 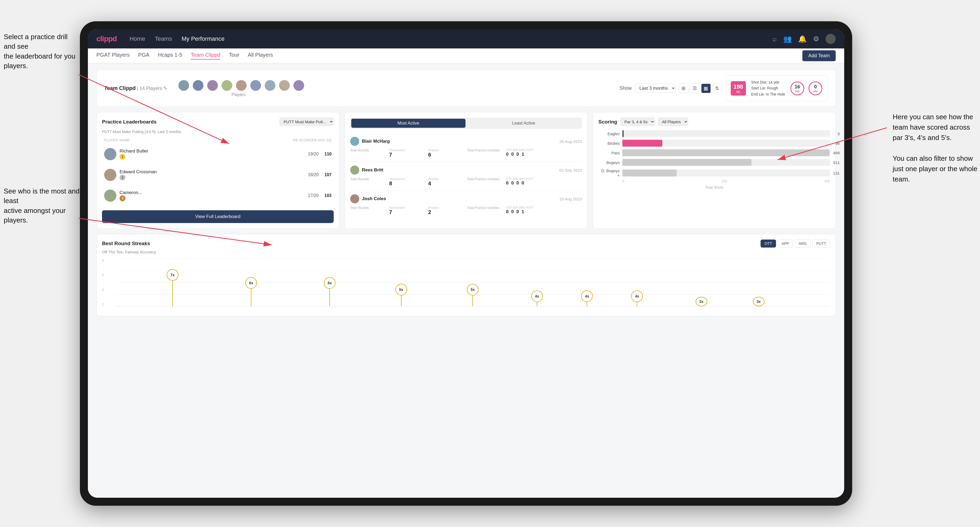 I want to click on player-entry-name: Rees Britt, so click(x=367, y=170).